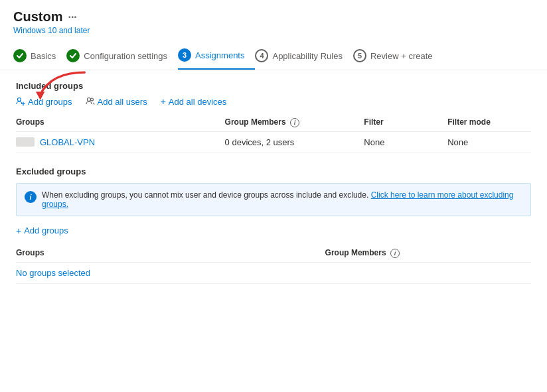  What do you see at coordinates (274, 171) in the screenshot?
I see `excluded-groups-title: Excluded groups` at bounding box center [274, 171].